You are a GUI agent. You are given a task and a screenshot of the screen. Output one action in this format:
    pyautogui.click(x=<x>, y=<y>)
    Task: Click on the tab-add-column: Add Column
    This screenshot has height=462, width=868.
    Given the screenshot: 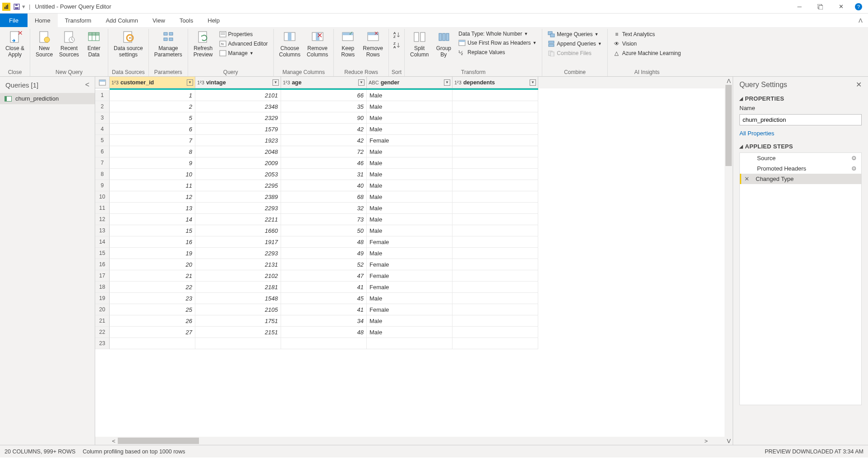 What is the action you would take?
    pyautogui.click(x=122, y=20)
    